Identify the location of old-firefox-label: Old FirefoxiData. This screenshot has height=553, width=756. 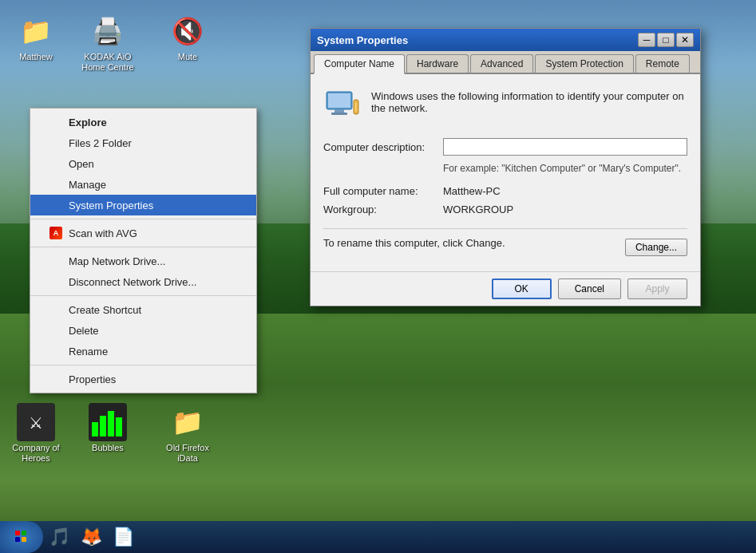
(188, 453).